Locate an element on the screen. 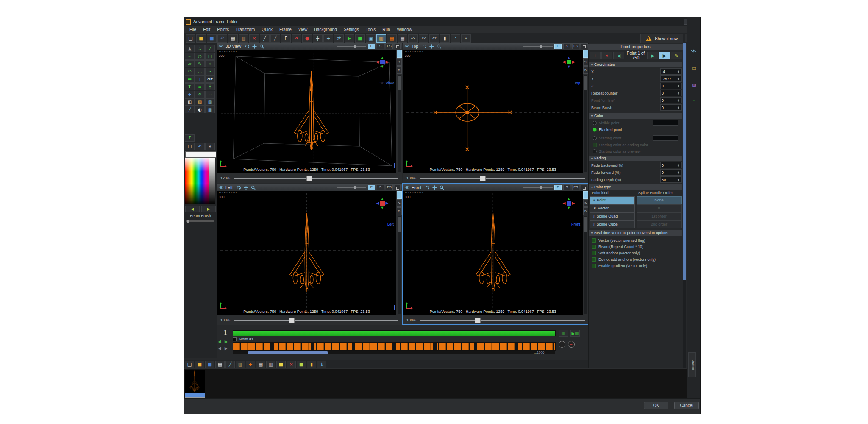 This screenshot has width=868, height=424. point-kind-button: ∫Spline Quad is located at coordinates (612, 216).